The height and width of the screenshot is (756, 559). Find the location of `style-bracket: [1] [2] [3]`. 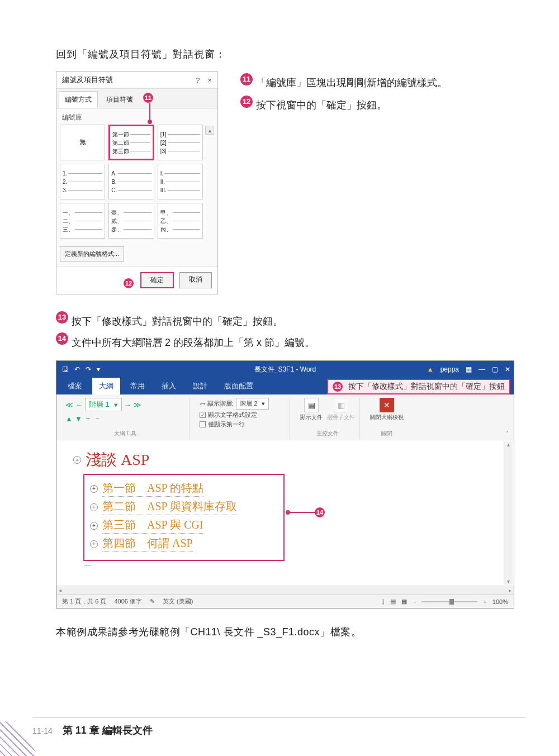

style-bracket: [1] [2] [3] is located at coordinates (180, 142).